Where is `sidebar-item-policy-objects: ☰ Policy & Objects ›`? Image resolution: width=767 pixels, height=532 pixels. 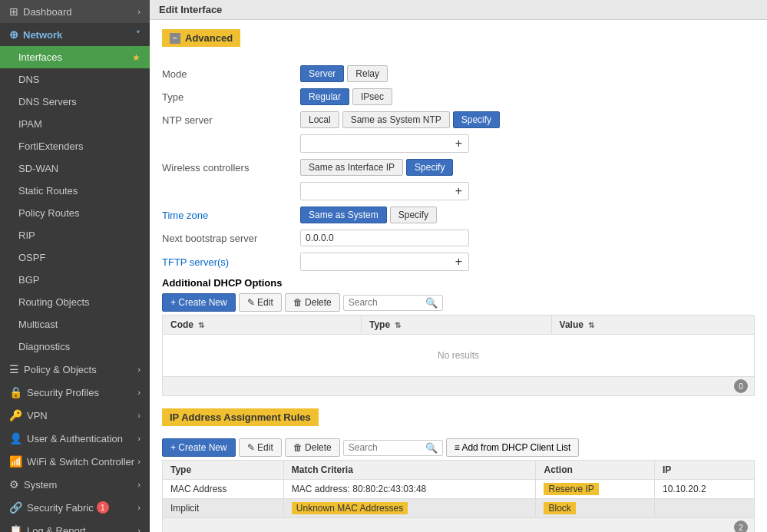
sidebar-item-policy-objects: ☰ Policy & Objects › is located at coordinates (75, 369).